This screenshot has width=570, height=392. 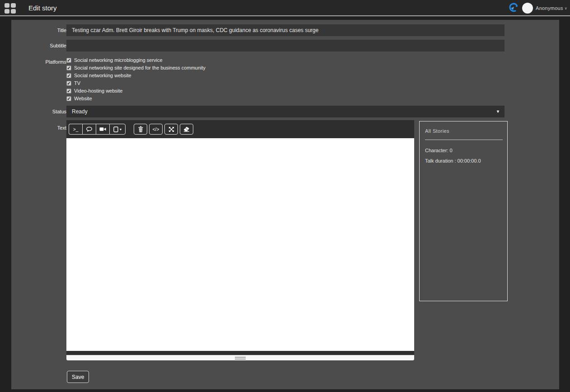 What do you see at coordinates (498, 112) in the screenshot?
I see `select-dropdown-icon: ▼` at bounding box center [498, 112].